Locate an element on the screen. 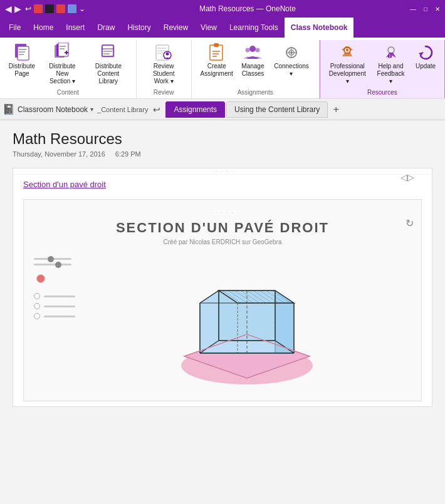 The width and height of the screenshot is (445, 504). manage-classes-button: ManageClasses is located at coordinates (253, 60).